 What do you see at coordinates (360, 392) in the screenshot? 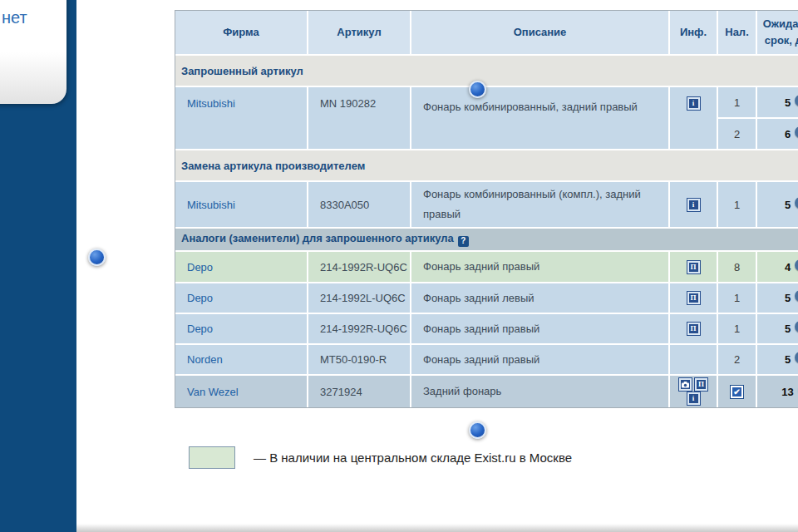
I see `article-cell: 3271924` at bounding box center [360, 392].